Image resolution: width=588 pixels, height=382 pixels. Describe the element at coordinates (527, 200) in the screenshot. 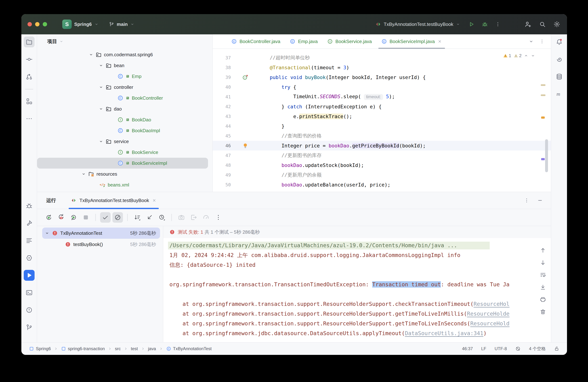

I see `more-options-icon` at that location.